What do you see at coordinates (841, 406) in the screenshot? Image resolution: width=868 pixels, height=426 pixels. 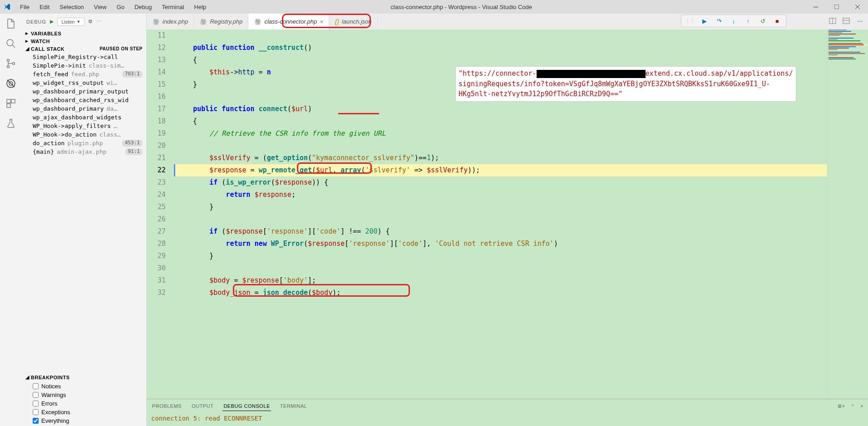 I see `clear-console-icon: ≣×` at bounding box center [841, 406].